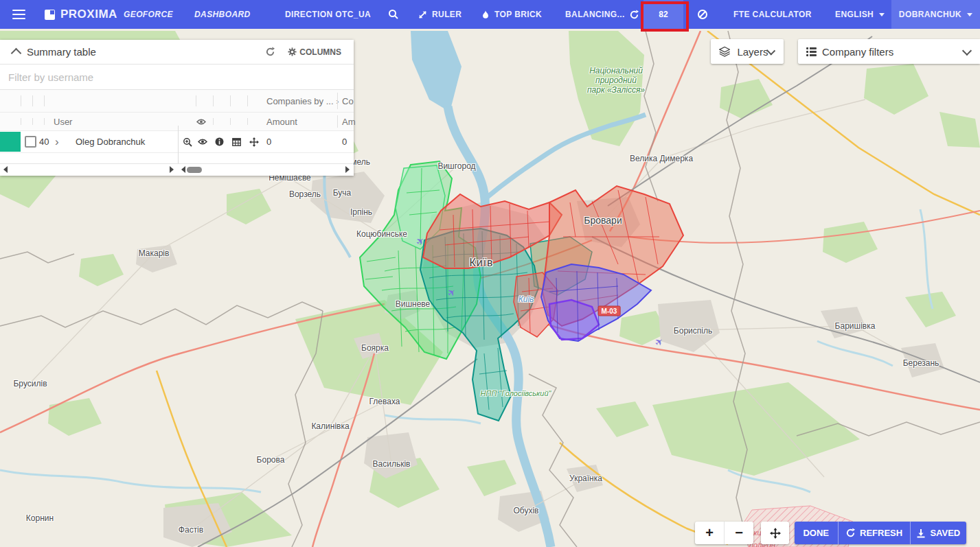  What do you see at coordinates (935, 14) in the screenshot?
I see `nav-user-menu: DOBRANCHUK` at bounding box center [935, 14].